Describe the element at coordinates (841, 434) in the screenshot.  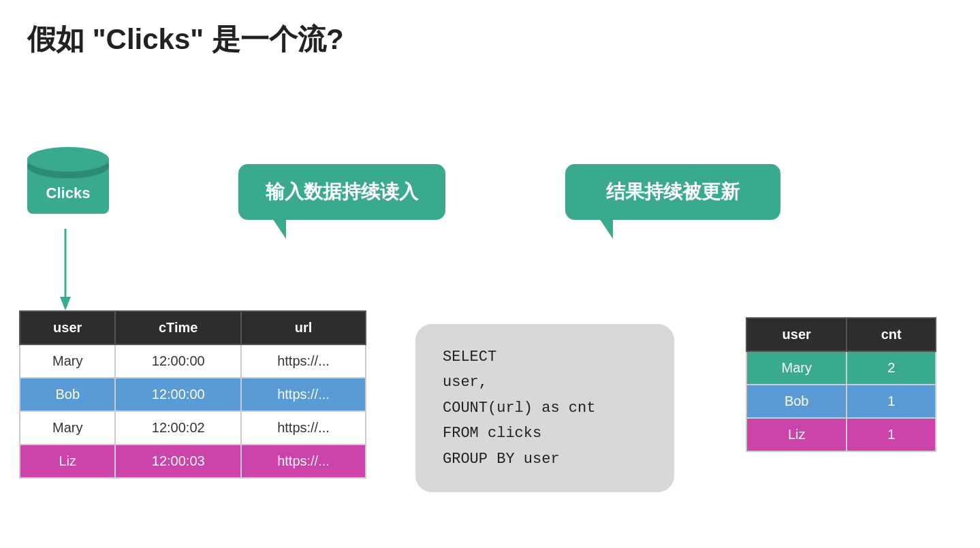
I see `table-row: Liz 1` at that location.